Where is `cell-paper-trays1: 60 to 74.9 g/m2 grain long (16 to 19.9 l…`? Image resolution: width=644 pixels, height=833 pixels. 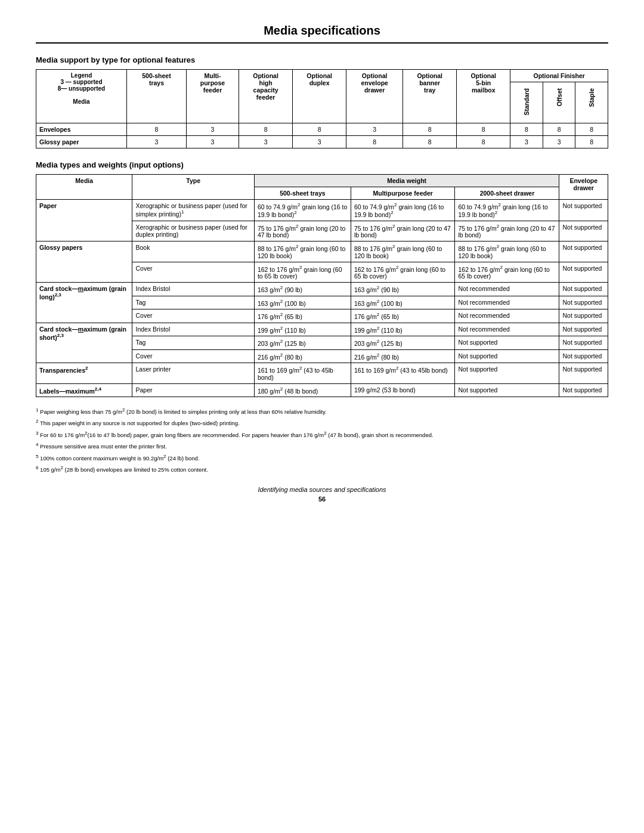
cell-paper-trays1: 60 to 74.9 g/m2 grain long (16 to 19.9 l… is located at coordinates (302, 210).